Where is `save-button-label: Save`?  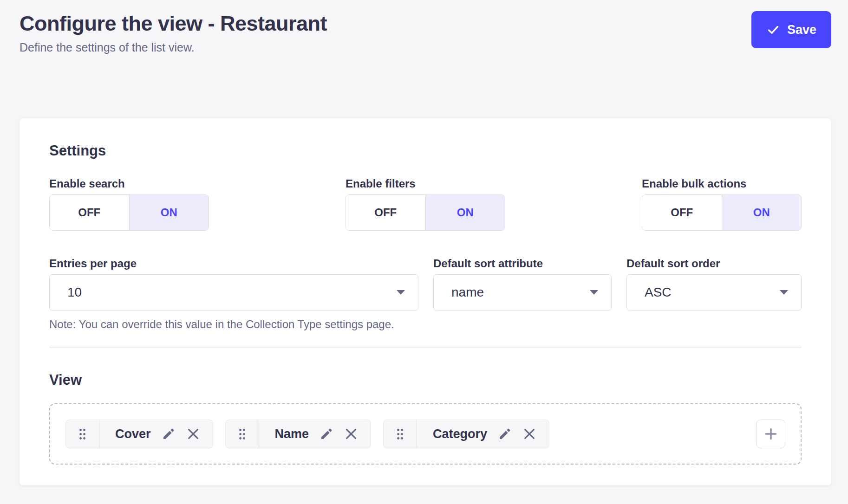 save-button-label: Save is located at coordinates (802, 30).